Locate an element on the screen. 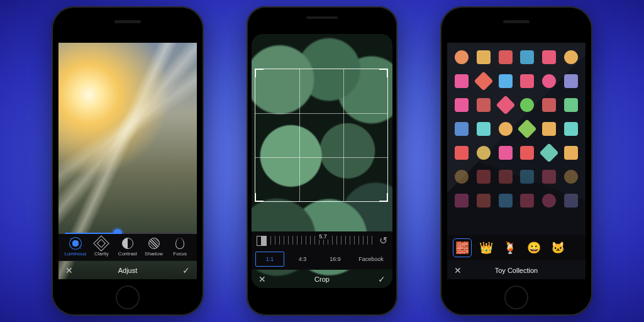 This screenshot has height=322, width=644. crop-frame is located at coordinates (321, 135).